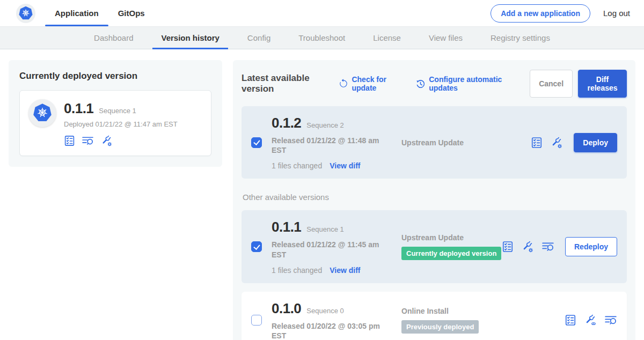 The width and height of the screenshot is (644, 340). Describe the element at coordinates (100, 13) in the screenshot. I see `topnav-tabs: Application GitOps` at that location.